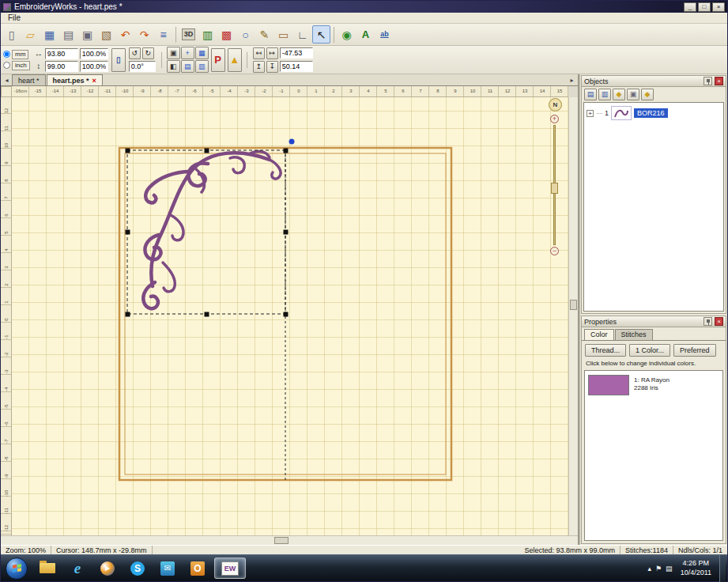  Describe the element at coordinates (654, 113) in the screenshot. I see `object-row-1: + ···· 1 BOR216` at that location.